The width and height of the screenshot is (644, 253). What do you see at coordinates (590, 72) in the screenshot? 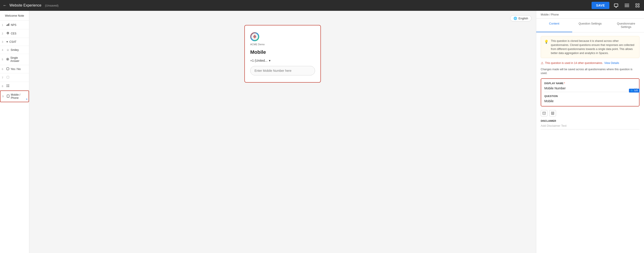
I see `change-note: Changes made will be saved across all qu…` at bounding box center [590, 72].